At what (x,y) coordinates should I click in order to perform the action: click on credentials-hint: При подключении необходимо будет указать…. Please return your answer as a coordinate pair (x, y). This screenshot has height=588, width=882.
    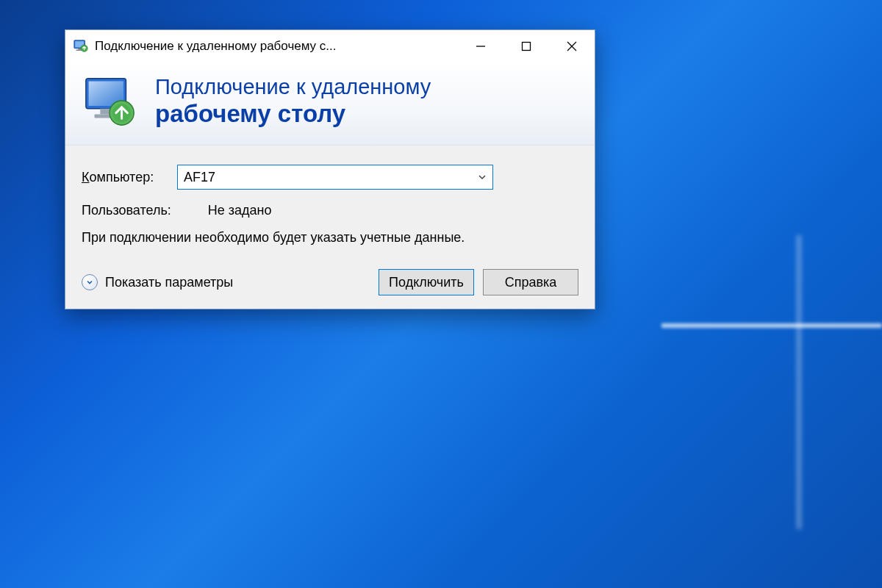
    Looking at the image, I should click on (287, 238).